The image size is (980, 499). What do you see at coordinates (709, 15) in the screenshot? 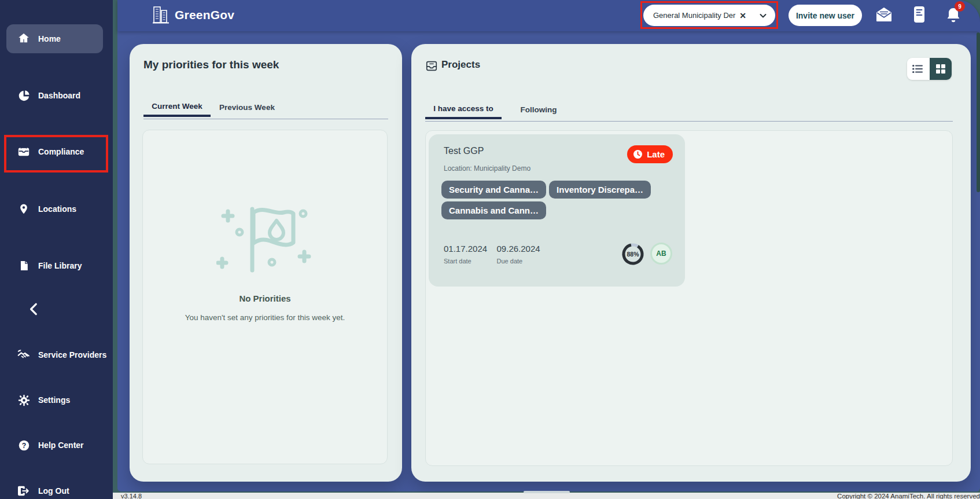
I see `organization-selector: General Municipality Der ✕` at bounding box center [709, 15].